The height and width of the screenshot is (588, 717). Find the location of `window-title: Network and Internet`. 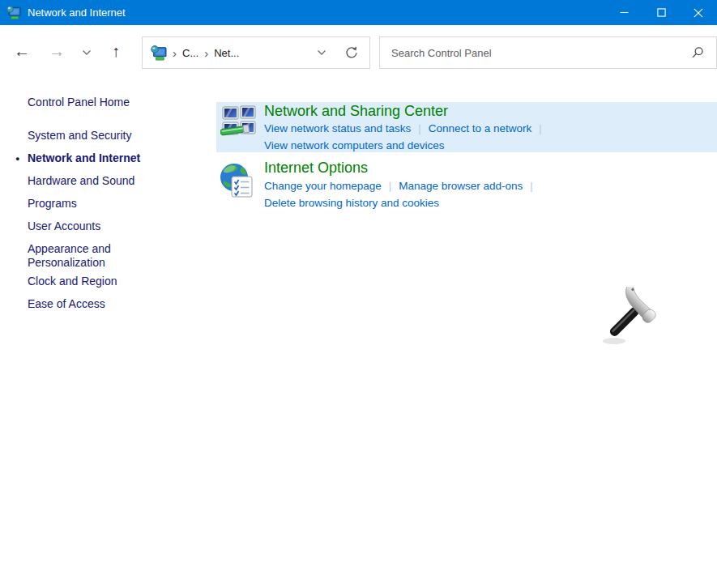

window-title: Network and Internet is located at coordinates (76, 13).